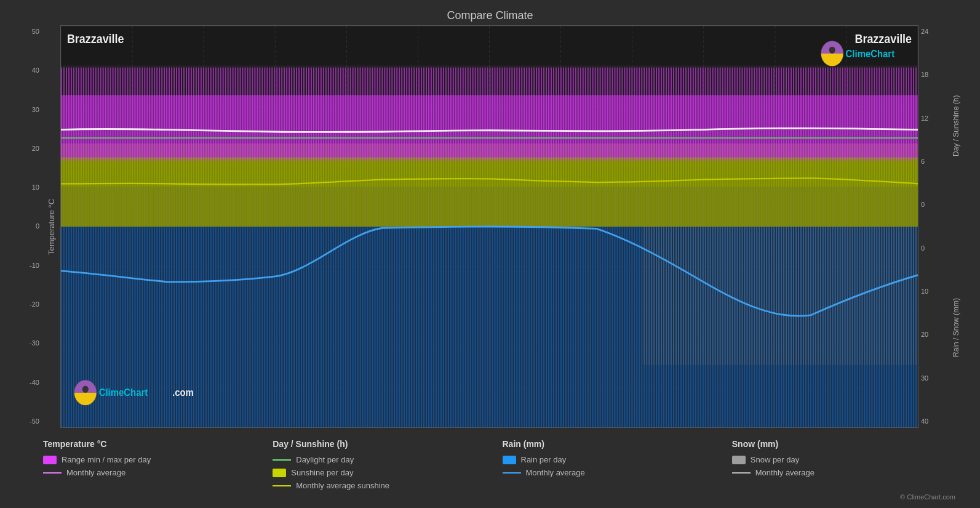  Describe the element at coordinates (739, 460) in the screenshot. I see `snow-swatch` at that location.